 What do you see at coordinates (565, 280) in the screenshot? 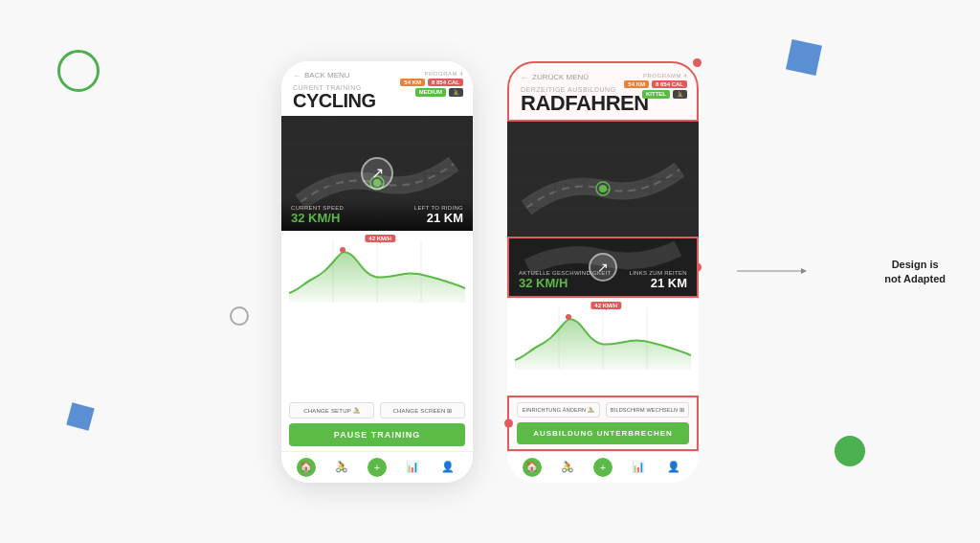
I see `right-speed-block: AKTUELLE GESCHWINDIGKEIT 32 KM/H` at bounding box center [565, 280].